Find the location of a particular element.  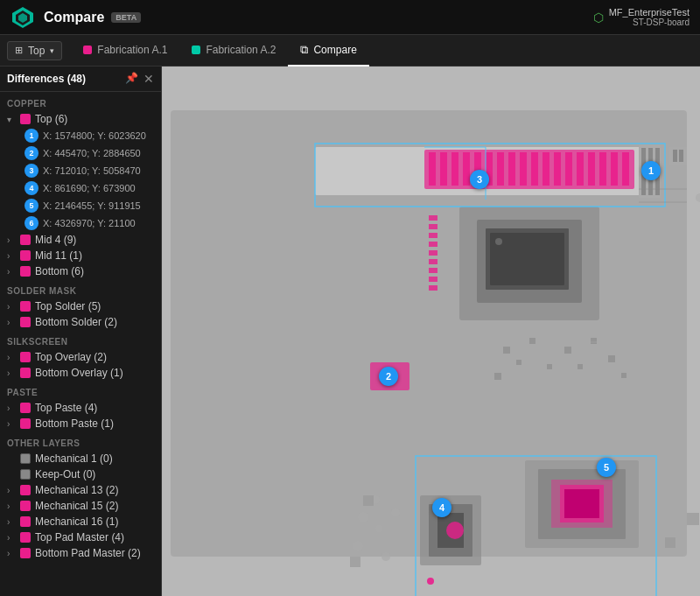

coord-1: X: 1574800; Y: 6023620 is located at coordinates (94, 136).